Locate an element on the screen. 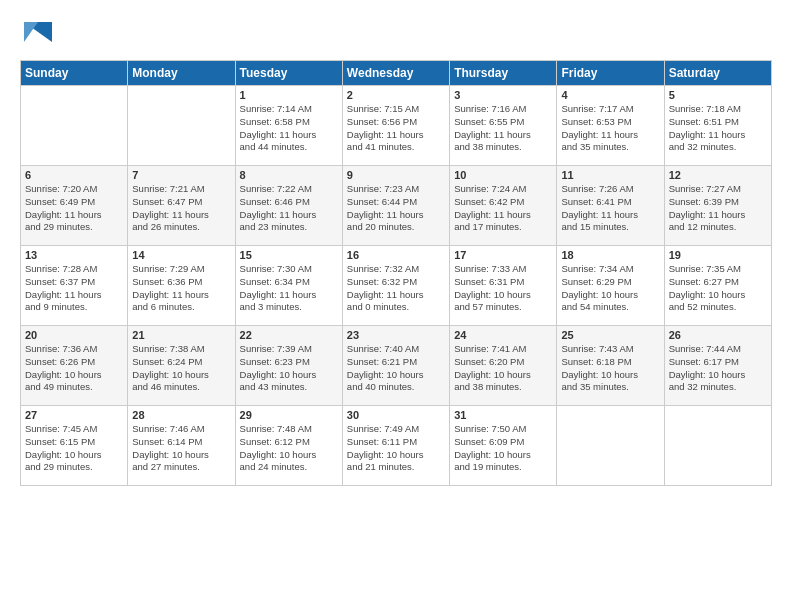  day-number: 28 is located at coordinates (181, 415).